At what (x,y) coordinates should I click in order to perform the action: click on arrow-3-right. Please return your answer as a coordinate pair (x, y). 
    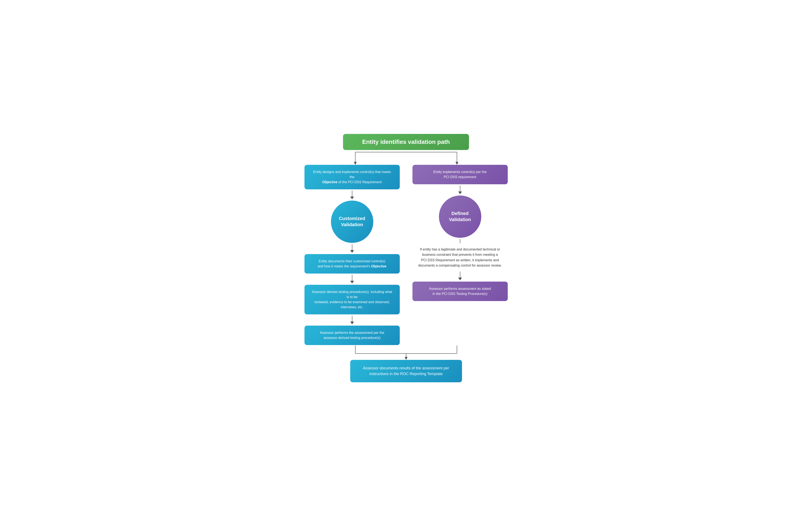
    Looking at the image, I should click on (460, 276).